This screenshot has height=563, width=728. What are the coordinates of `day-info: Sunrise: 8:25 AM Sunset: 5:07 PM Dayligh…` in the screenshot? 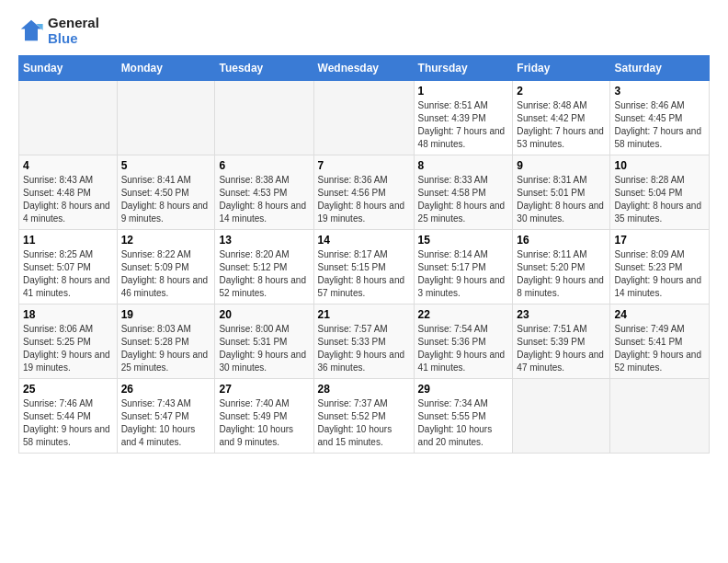 It's located at (68, 274).